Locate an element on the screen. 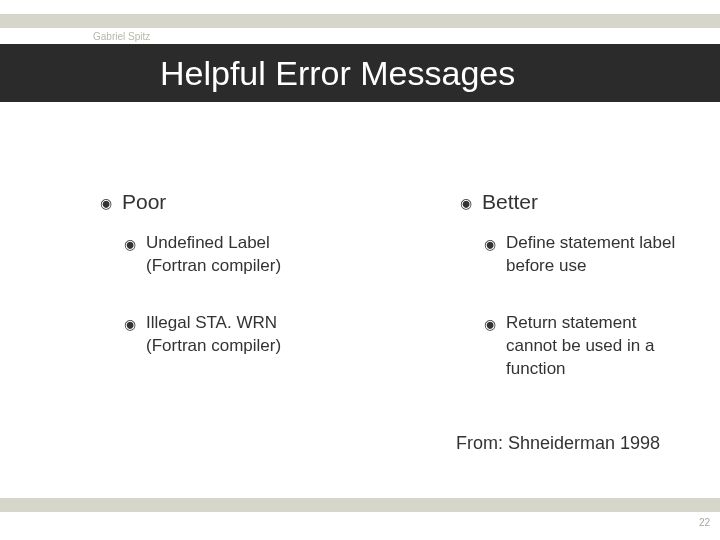 Image resolution: width=720 pixels, height=540 pixels. column-heading-better: ◉ Better is located at coordinates (570, 202).